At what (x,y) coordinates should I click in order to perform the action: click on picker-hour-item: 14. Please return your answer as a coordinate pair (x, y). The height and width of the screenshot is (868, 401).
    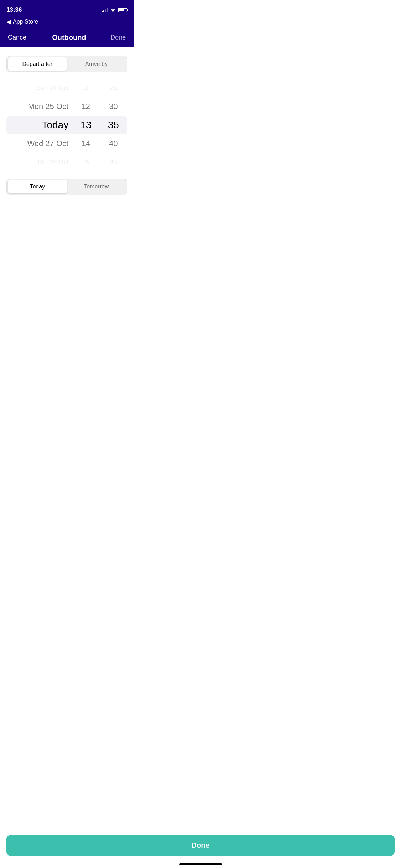
    Looking at the image, I should click on (86, 144).